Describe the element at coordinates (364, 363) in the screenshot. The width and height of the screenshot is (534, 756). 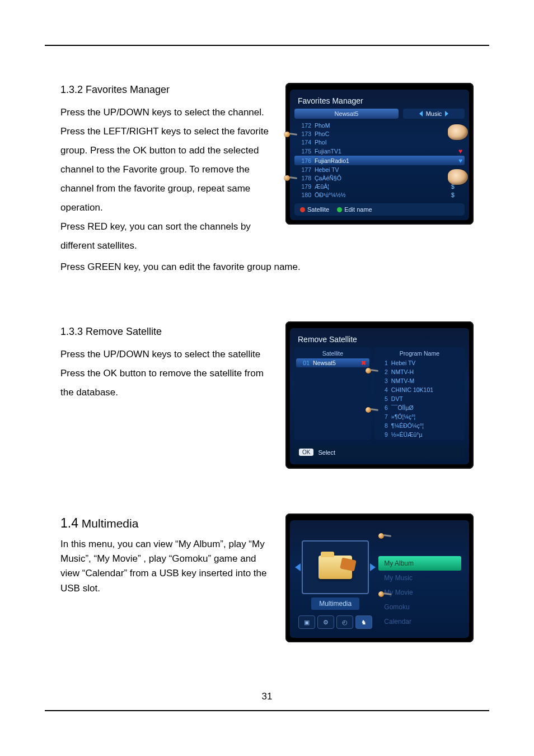
I see `remove-mark-icon: ✖` at that location.